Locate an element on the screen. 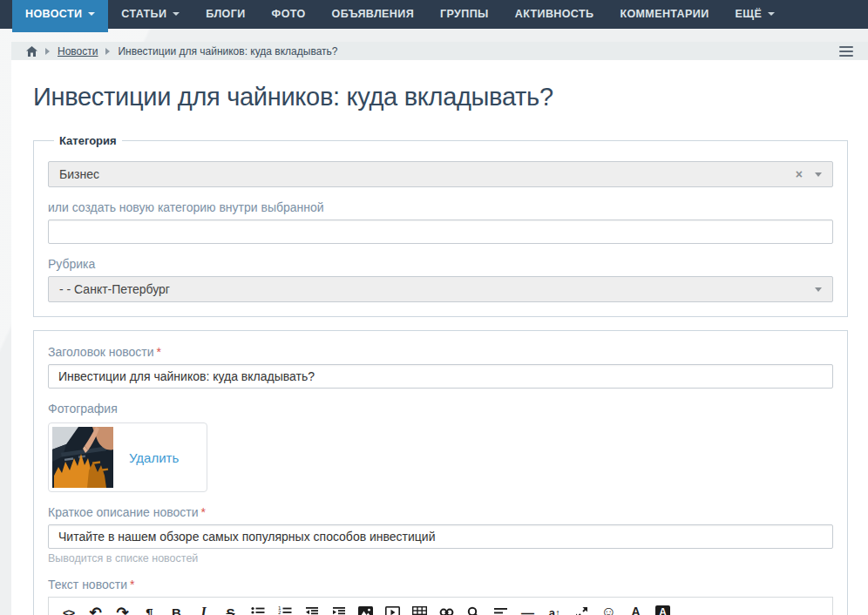 The height and width of the screenshot is (615, 868). background-color-icon: A is located at coordinates (662, 606).